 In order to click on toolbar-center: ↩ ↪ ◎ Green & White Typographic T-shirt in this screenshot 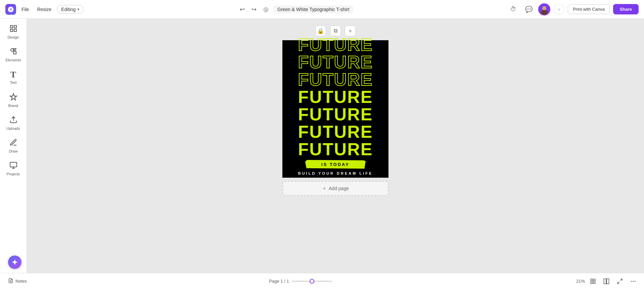, I will do `click(295, 9)`.